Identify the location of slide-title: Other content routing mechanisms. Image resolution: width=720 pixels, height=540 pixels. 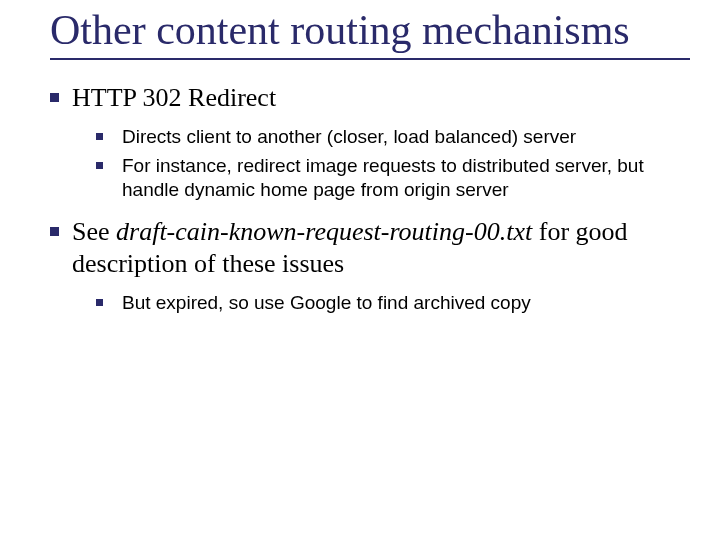
(360, 30).